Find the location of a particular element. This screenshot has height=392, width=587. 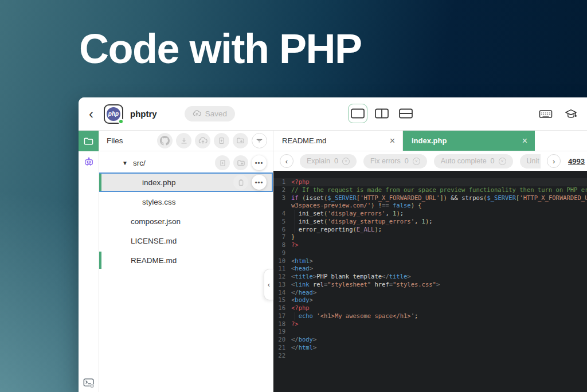

file-label: README.md is located at coordinates (154, 260).